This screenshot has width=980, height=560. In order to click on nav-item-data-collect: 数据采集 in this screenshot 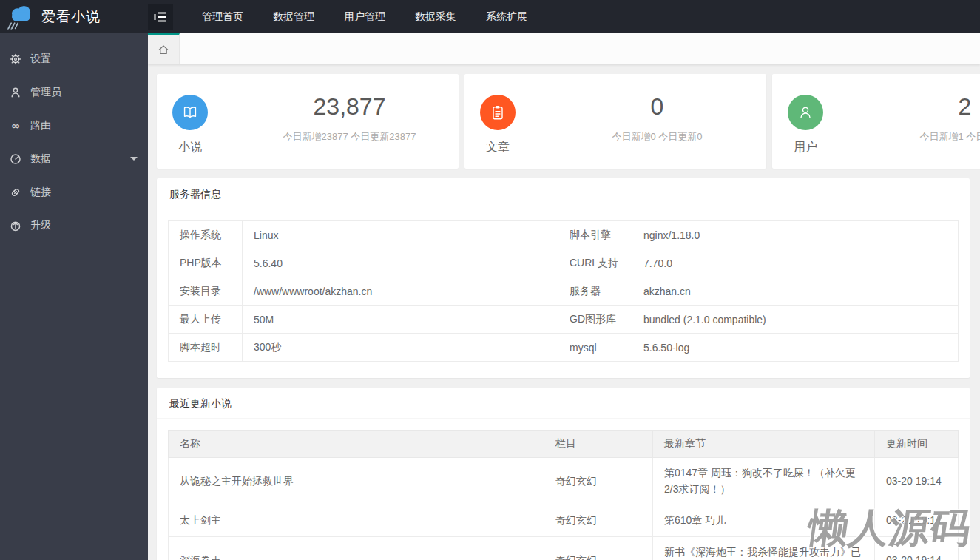, I will do `click(436, 16)`.